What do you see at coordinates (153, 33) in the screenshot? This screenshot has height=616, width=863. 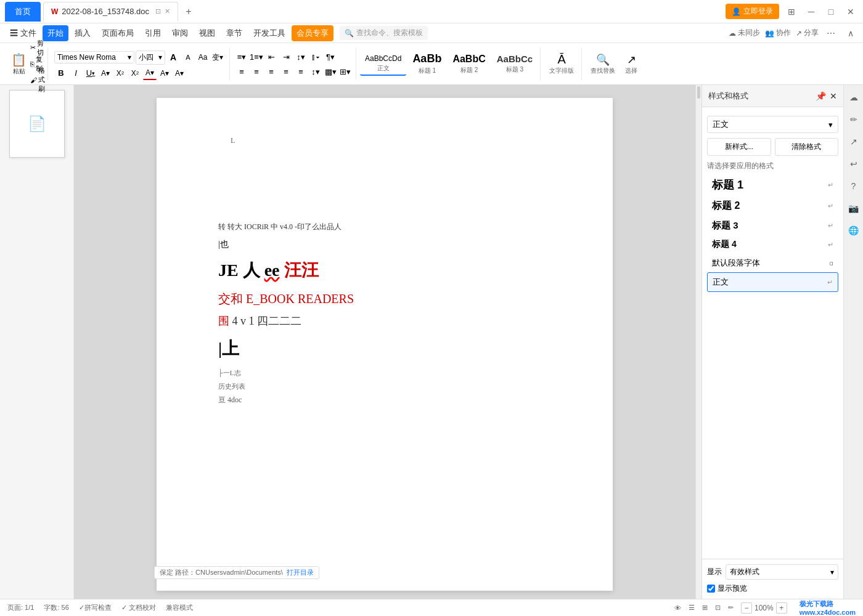 I see `menu-references: 引用` at bounding box center [153, 33].